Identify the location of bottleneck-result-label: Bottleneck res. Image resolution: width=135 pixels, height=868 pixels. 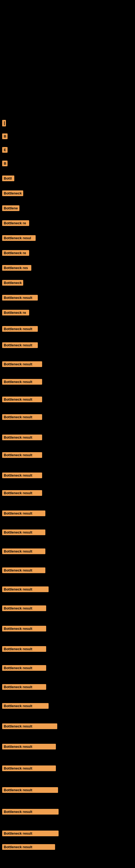
(17, 268).